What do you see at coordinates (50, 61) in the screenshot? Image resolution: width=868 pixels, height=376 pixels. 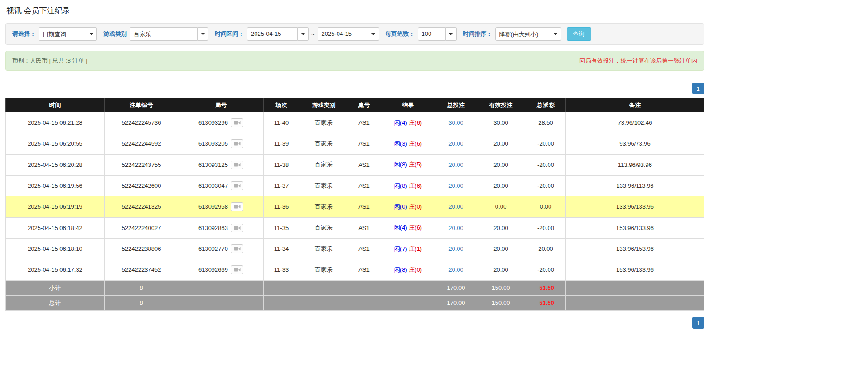 I see `currency-summary-text: 币别：人民币 | 总共 :8 注单 |` at bounding box center [50, 61].